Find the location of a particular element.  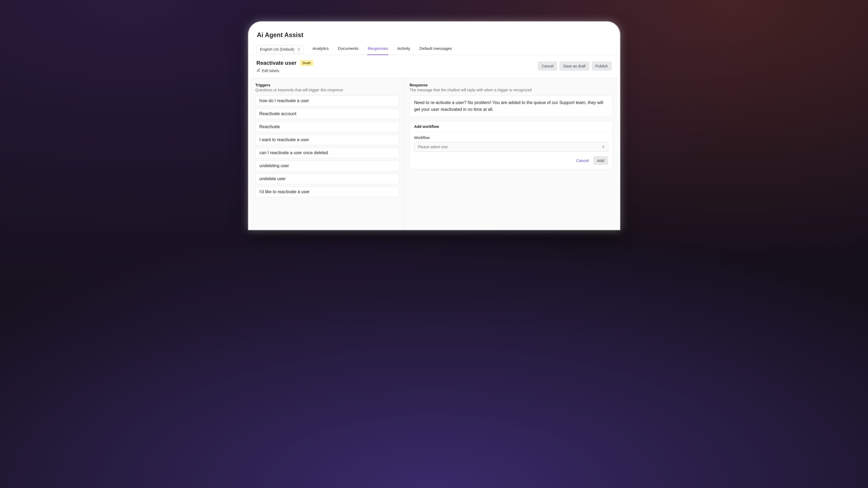

page-title: Reactivate user is located at coordinates (276, 63).